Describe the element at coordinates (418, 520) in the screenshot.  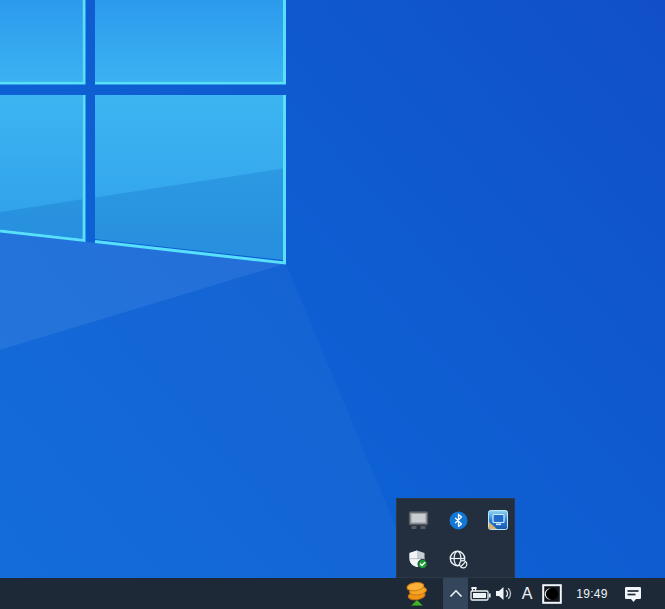
I see `tray-display-button` at that location.